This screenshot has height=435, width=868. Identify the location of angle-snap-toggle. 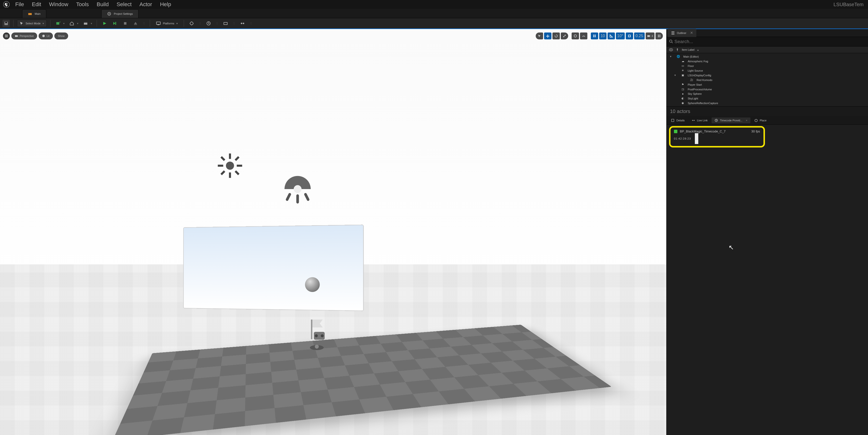
(611, 36).